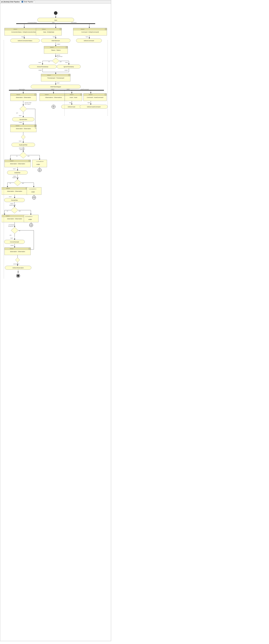  What do you see at coordinates (12, 204) in the screenshot?
I see `period-output-label: output` at bounding box center [12, 204].